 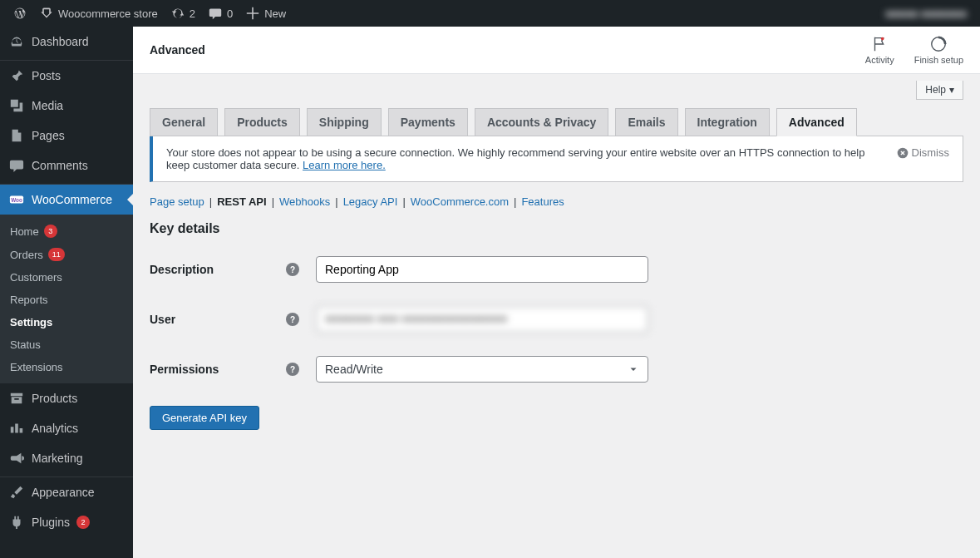 I want to click on woocommerce-icon: Woo, so click(x=17, y=200).